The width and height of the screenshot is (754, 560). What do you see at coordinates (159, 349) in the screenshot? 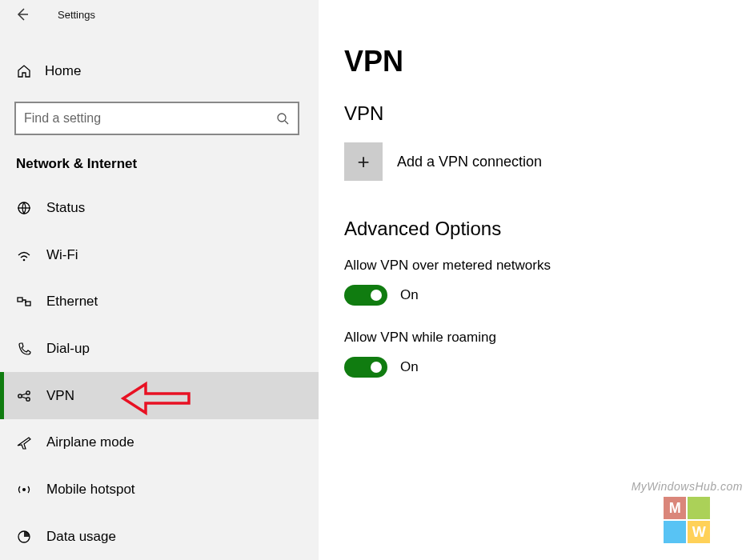
I see `nav-dialup: Dial-up` at bounding box center [159, 349].